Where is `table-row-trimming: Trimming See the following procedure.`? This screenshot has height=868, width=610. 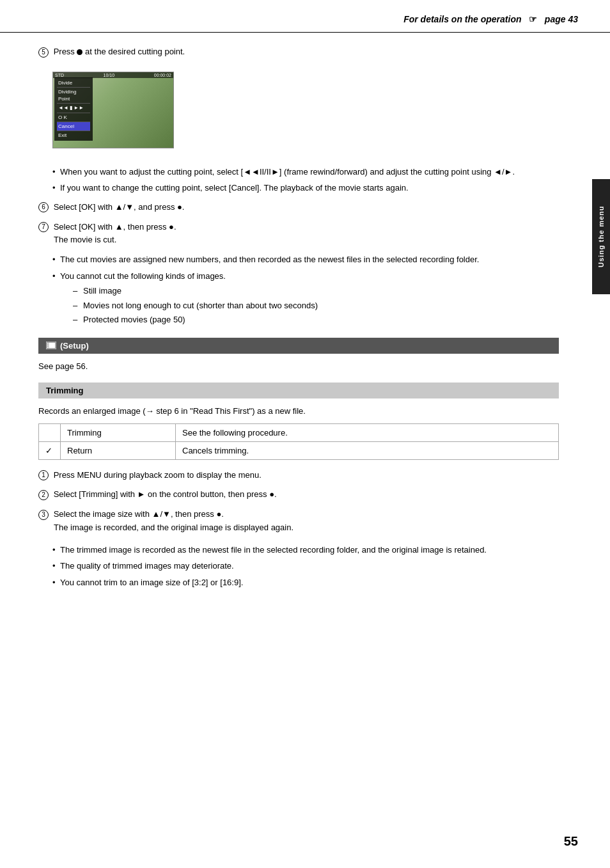
table-row-trimming: Trimming See the following procedure. is located at coordinates (299, 432).